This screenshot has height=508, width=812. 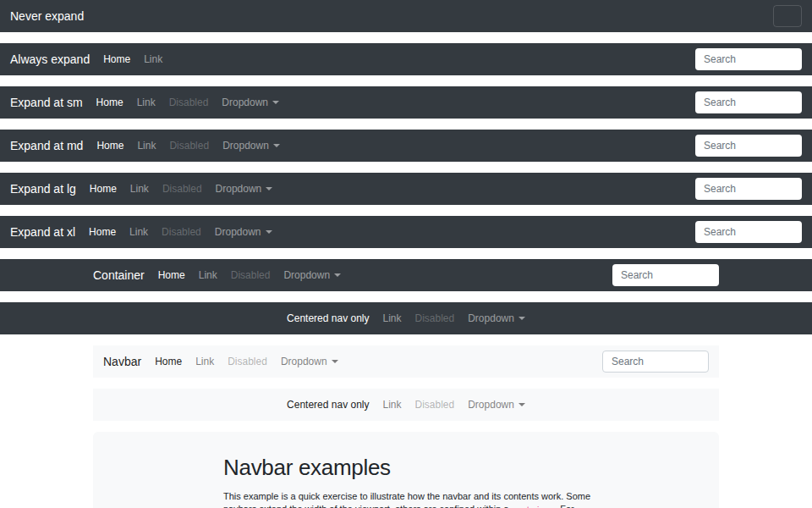 What do you see at coordinates (406, 467) in the screenshot?
I see `page-title: Navbar examples` at bounding box center [406, 467].